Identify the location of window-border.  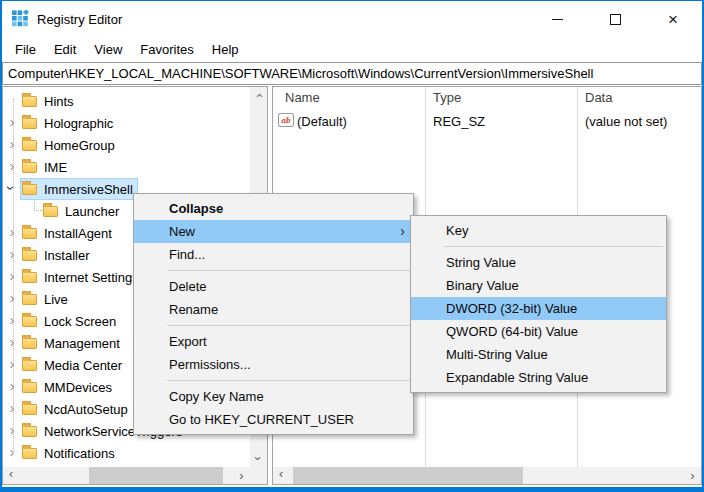
(352, 0).